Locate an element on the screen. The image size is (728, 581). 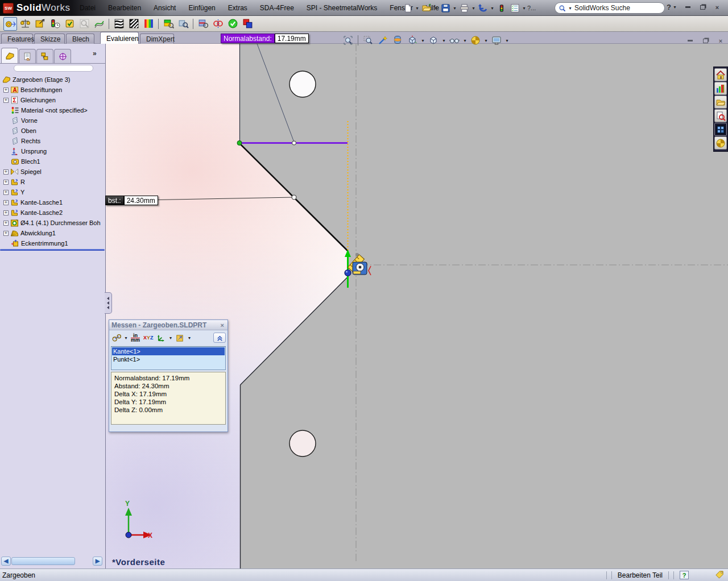
tree-item-vorne: Vorne is located at coordinates (52, 121).